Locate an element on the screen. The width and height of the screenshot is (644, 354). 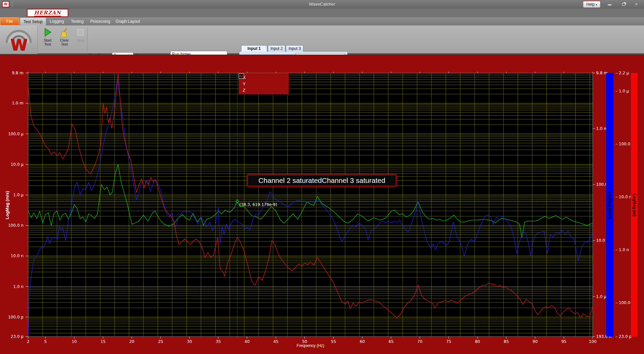
blue-axis-bar: LogMag (m/s²) is located at coordinates (610, 205).